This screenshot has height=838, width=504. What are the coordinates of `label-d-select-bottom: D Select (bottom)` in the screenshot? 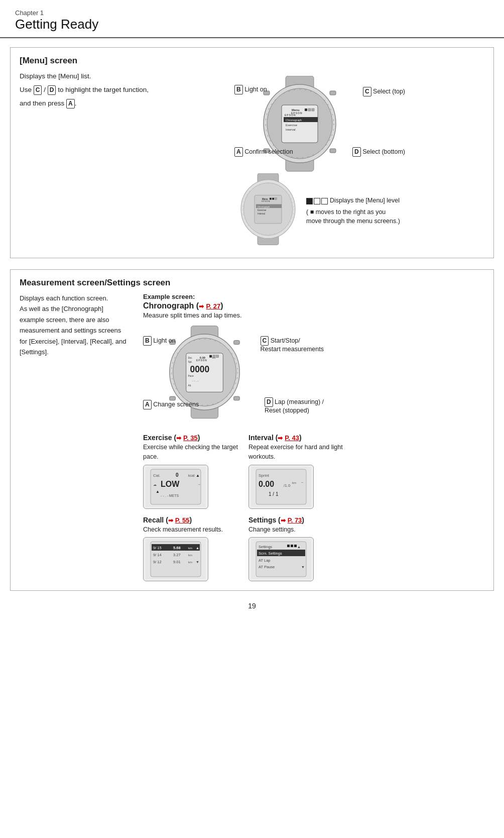 It's located at (379, 152).